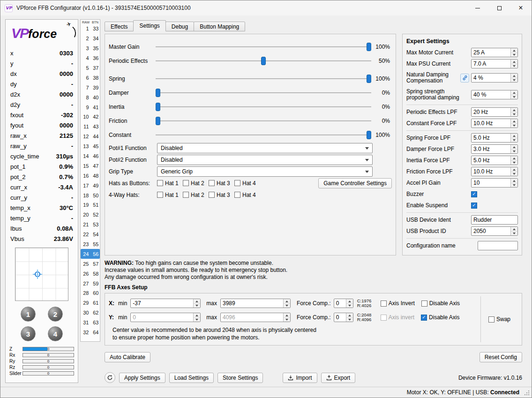  What do you see at coordinates (355, 183) in the screenshot?
I see `game-controller-settings-button: Game Controller Settings` at bounding box center [355, 183].